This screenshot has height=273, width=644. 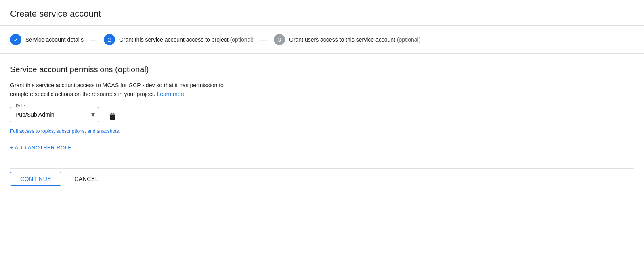 I want to click on checkmark-icon: ✓, so click(x=16, y=40).